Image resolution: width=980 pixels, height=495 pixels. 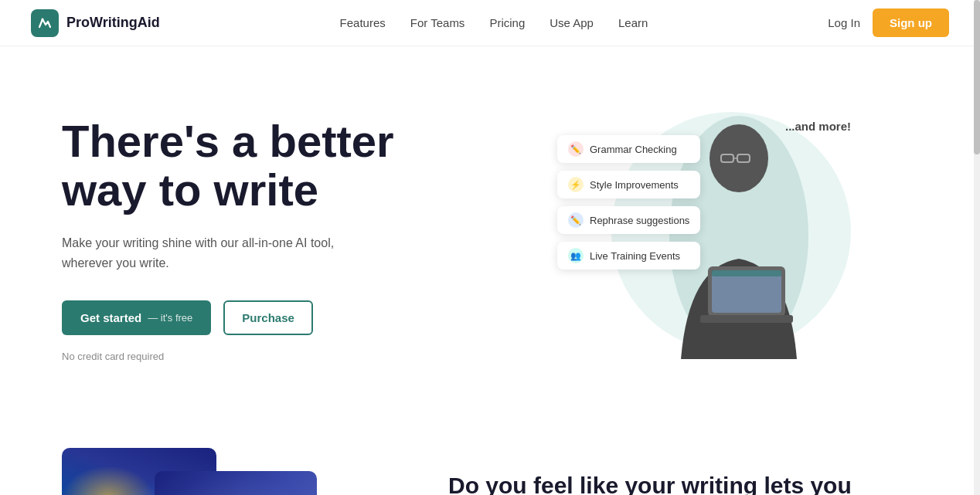 I want to click on grammar-label: Grammar Checking, so click(x=634, y=150).